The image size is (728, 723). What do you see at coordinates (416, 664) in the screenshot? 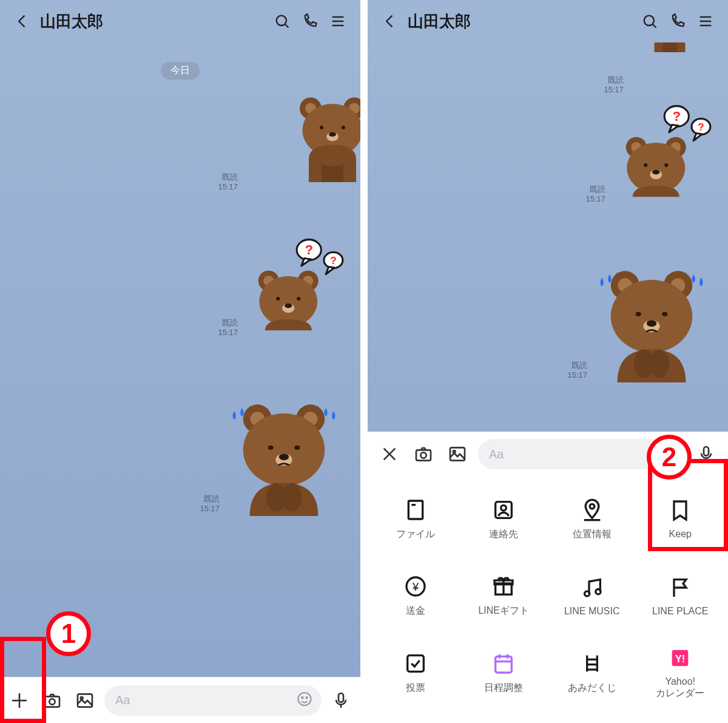
I see `check-icon` at bounding box center [416, 664].